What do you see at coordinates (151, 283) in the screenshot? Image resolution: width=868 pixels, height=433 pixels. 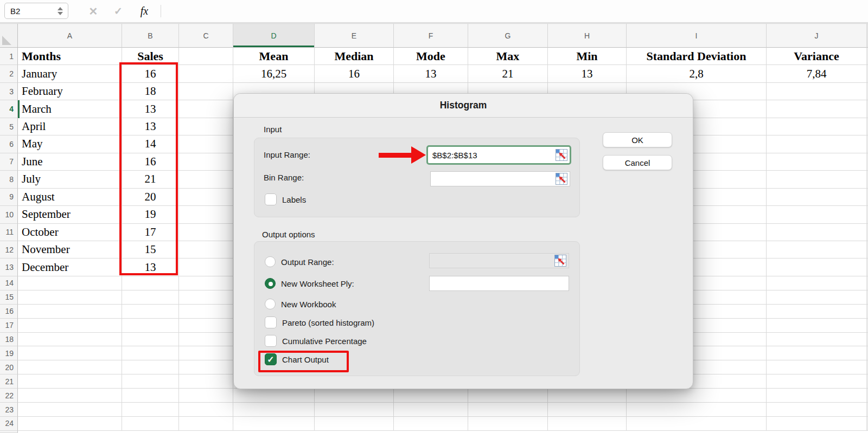 I see `cell-B14` at bounding box center [151, 283].